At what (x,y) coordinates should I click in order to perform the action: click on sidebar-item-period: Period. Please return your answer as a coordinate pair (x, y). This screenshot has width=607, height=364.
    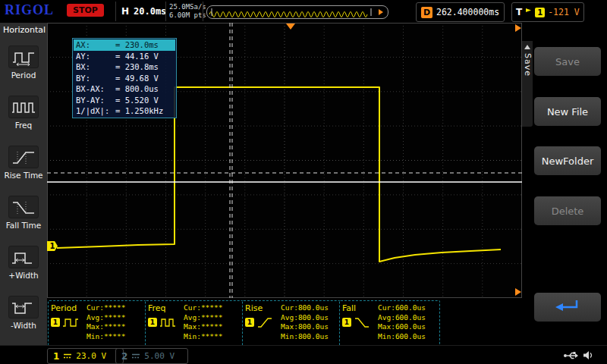
    Looking at the image, I should click on (24, 62).